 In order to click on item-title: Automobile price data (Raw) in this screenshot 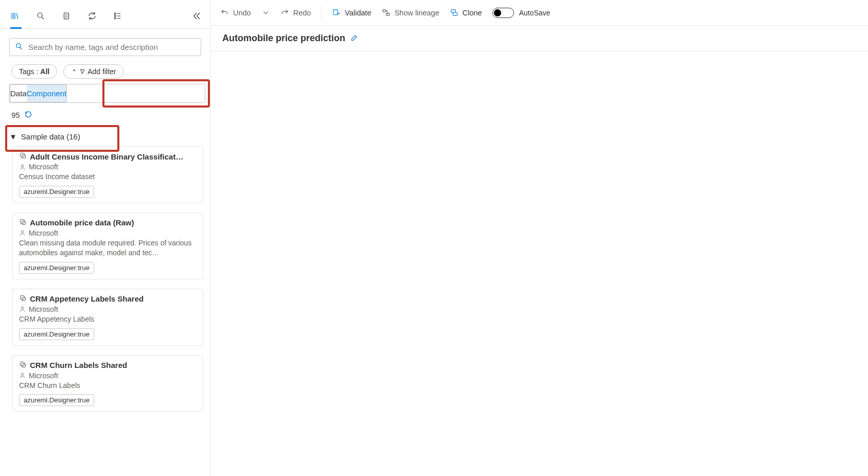, I will do `click(82, 222)`.